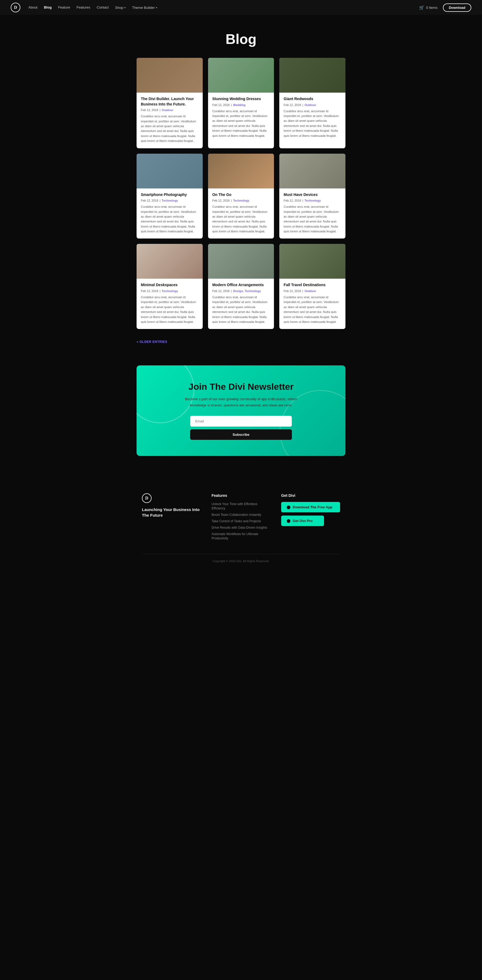 The height and width of the screenshot is (980, 482). What do you see at coordinates (241, 506) in the screenshot?
I see `footer-feature-item: Unlock Your Time with Effortless Efficie…` at bounding box center [241, 506].